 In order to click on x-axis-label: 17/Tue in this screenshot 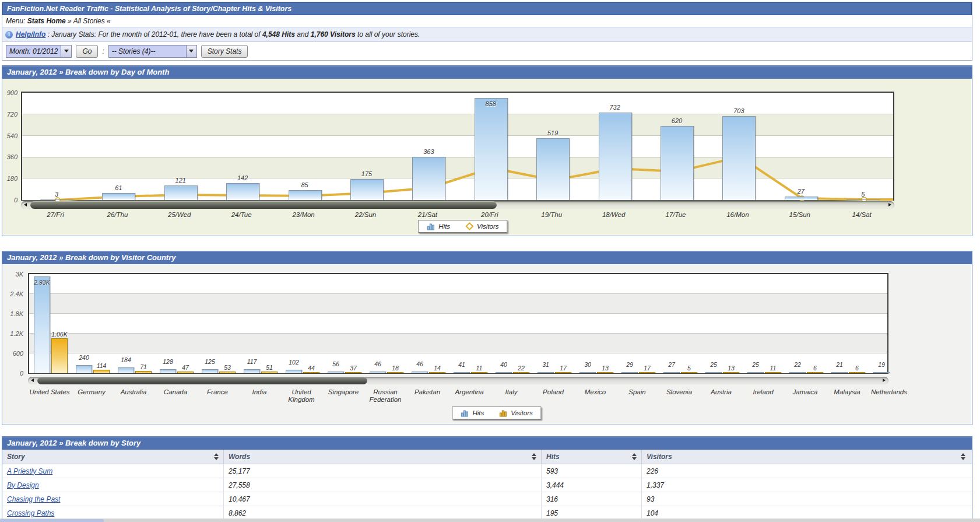, I will do `click(676, 215)`.